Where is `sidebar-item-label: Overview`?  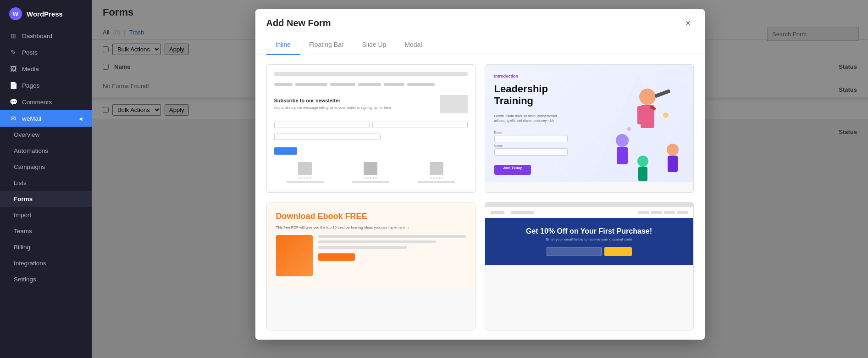
sidebar-item-label: Overview is located at coordinates (27, 135).